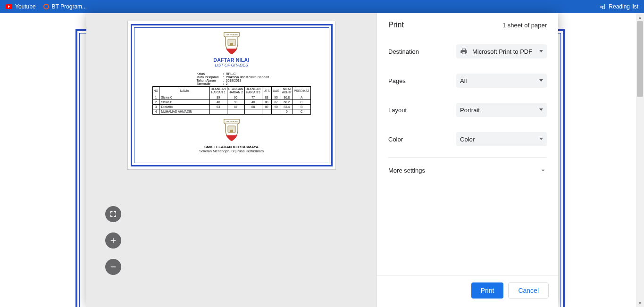 The width and height of the screenshot is (644, 307). Describe the element at coordinates (113, 267) in the screenshot. I see `zoom-out-button` at that location.